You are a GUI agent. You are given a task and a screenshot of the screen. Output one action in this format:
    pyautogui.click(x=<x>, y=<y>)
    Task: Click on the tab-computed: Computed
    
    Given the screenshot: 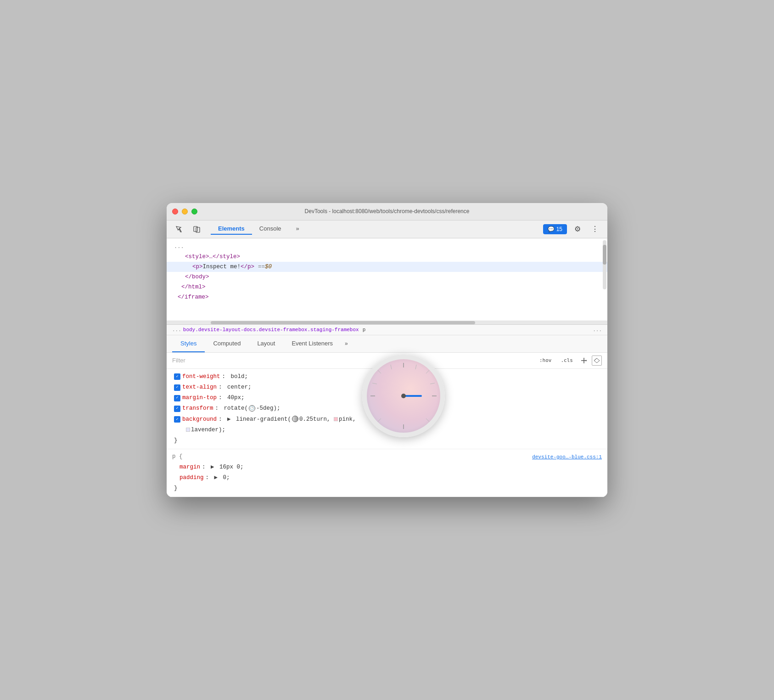 What is the action you would take?
    pyautogui.click(x=227, y=344)
    